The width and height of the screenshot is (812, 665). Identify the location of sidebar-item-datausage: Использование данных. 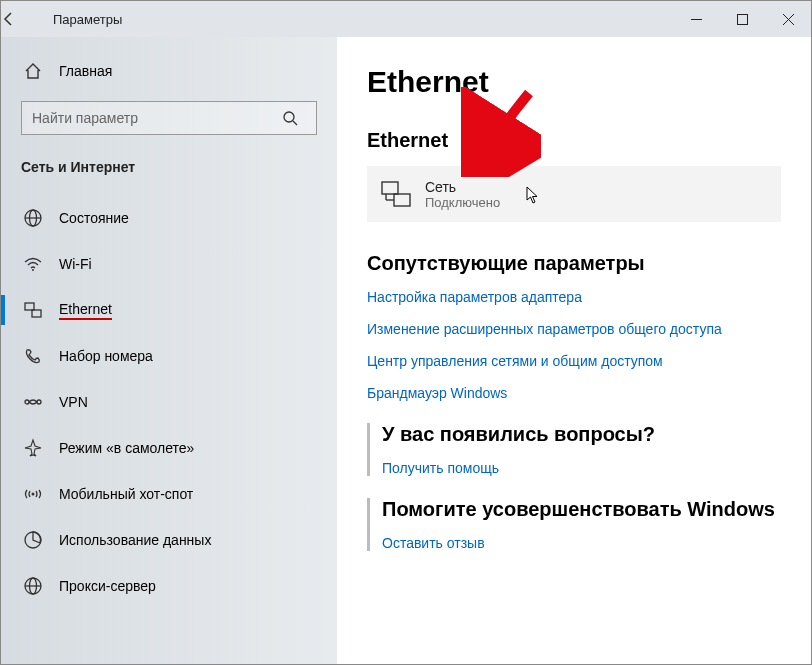
(169, 540).